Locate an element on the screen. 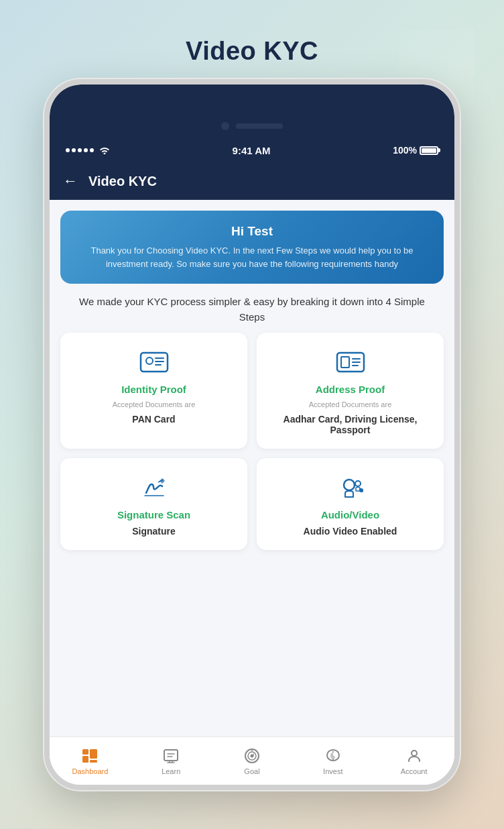  page-title: Video KYC is located at coordinates (252, 51).